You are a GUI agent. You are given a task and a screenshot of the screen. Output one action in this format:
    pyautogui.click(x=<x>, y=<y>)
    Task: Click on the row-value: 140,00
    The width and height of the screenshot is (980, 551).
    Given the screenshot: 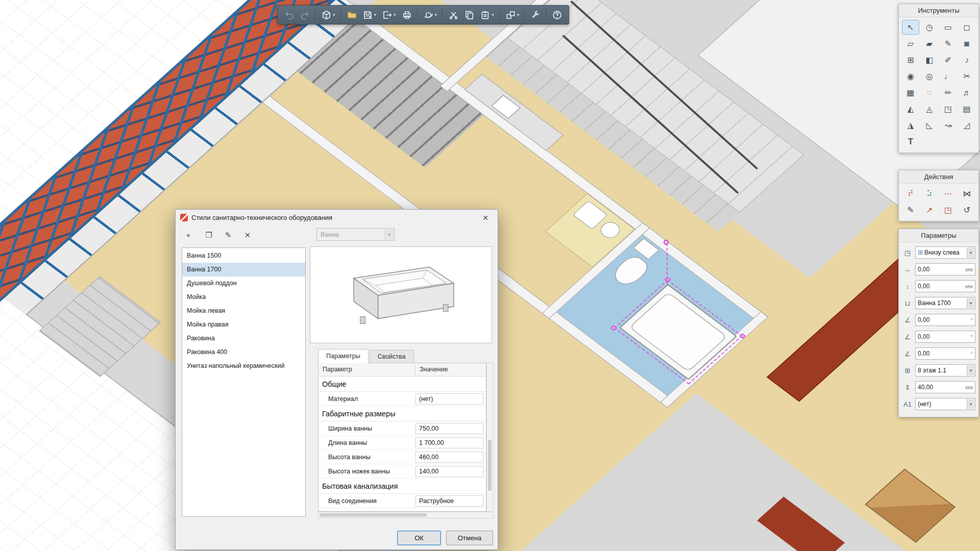 What is the action you would take?
    pyautogui.click(x=449, y=471)
    